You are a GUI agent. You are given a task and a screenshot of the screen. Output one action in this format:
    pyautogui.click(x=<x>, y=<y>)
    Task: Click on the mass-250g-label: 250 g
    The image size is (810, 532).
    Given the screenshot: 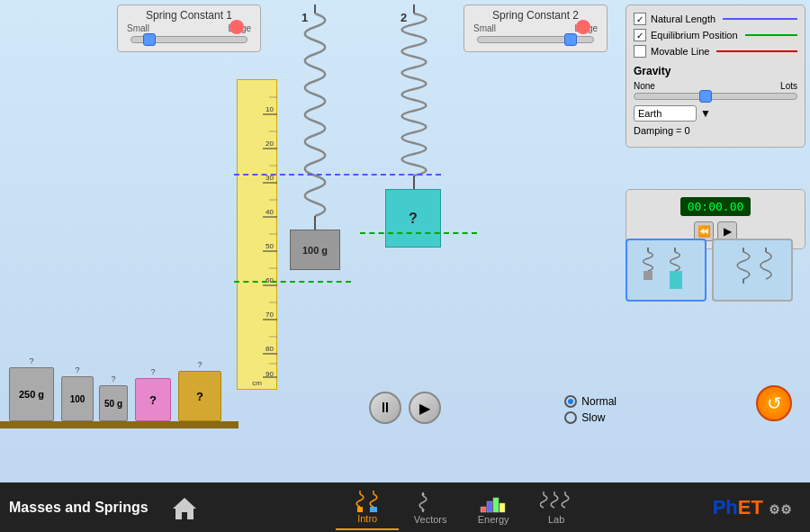 What is the action you would take?
    pyautogui.click(x=32, y=394)
    